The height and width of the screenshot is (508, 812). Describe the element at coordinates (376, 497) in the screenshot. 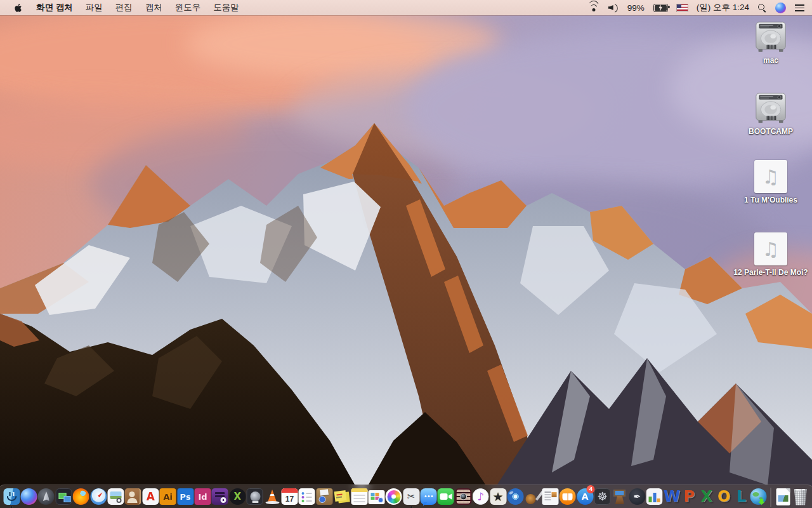

I see `image-doc-icon` at that location.